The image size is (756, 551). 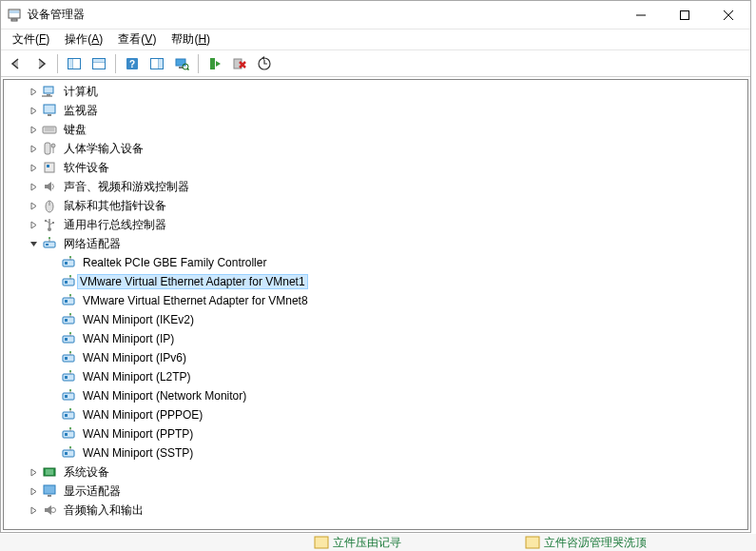 What do you see at coordinates (182, 64) in the screenshot?
I see `scan-hardware-button` at bounding box center [182, 64].